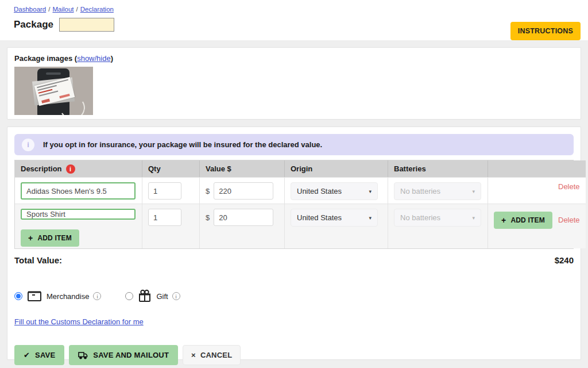 The image size is (588, 368). Describe the element at coordinates (79, 169) in the screenshot. I see `header-description: Description i` at that location.